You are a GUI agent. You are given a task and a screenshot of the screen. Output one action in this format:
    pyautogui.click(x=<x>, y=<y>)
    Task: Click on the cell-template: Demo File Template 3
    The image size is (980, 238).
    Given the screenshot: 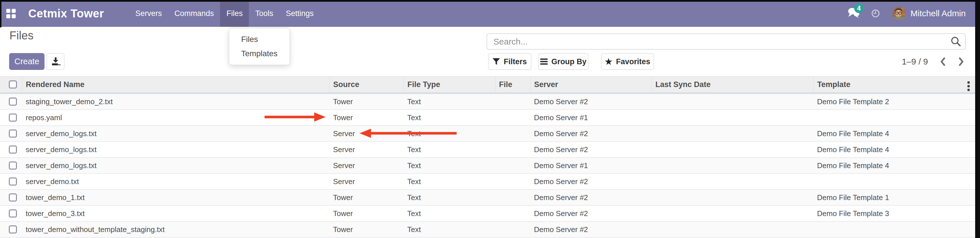 What is the action you would take?
    pyautogui.click(x=894, y=213)
    